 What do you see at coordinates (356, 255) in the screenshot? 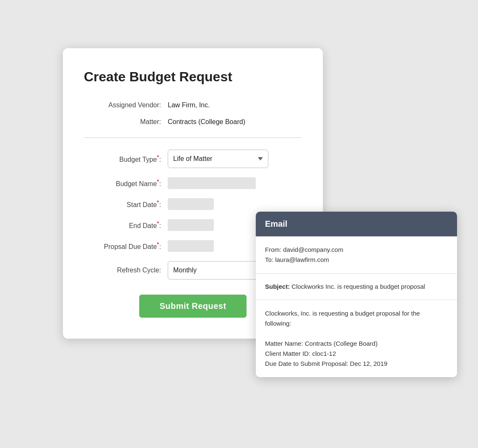
I see `email-from-to: From: david@company.com To: laura@lawfir…` at bounding box center [356, 255].